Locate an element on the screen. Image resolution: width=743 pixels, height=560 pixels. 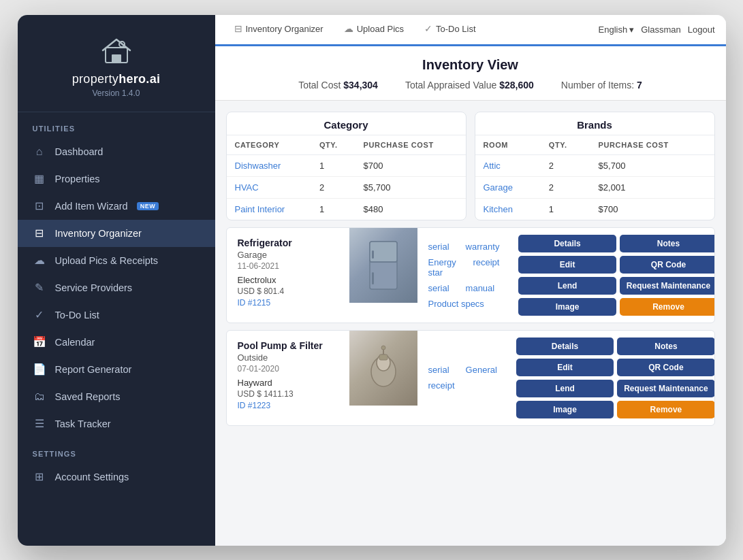
username-label: Glassman is located at coordinates (661, 30).